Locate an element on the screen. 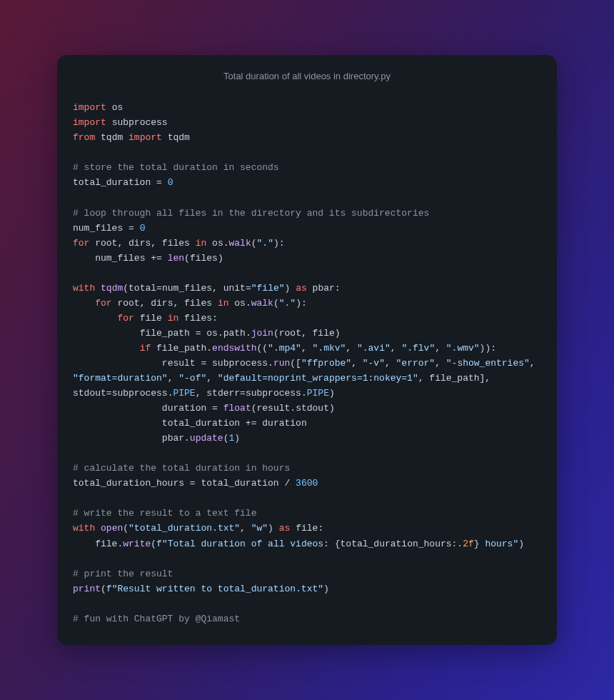 This screenshot has width=614, height=700. fn-float: float is located at coordinates (237, 409).